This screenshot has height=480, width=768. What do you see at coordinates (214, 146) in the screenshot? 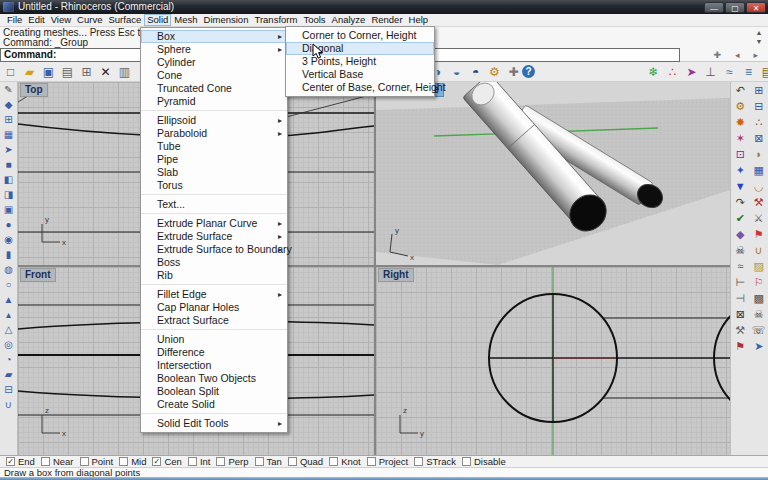
I see `menu-item: Tube` at bounding box center [214, 146].